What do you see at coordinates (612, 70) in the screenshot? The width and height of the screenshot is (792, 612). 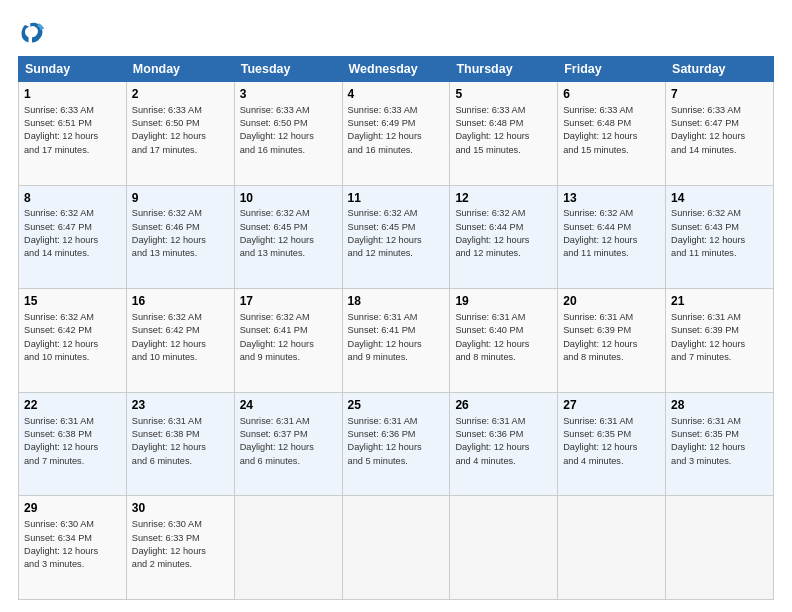 I see `day-header-friday: Friday` at bounding box center [612, 70].